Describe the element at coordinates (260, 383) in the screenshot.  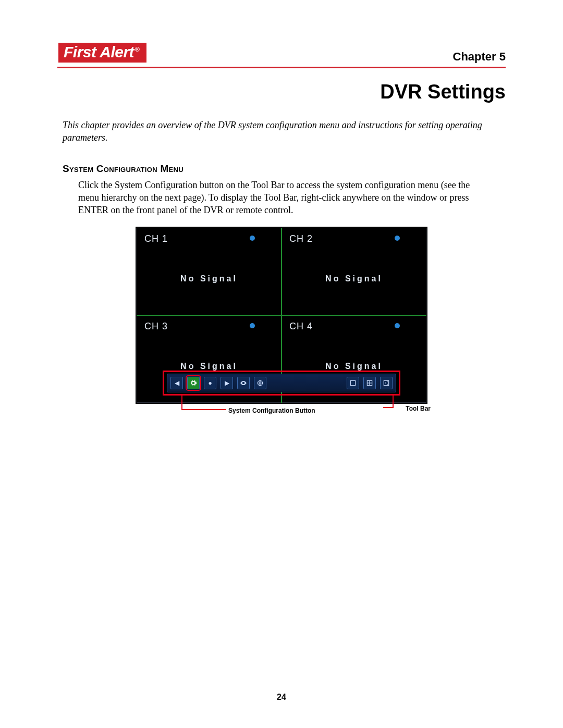
I see `ptz-button` at that location.